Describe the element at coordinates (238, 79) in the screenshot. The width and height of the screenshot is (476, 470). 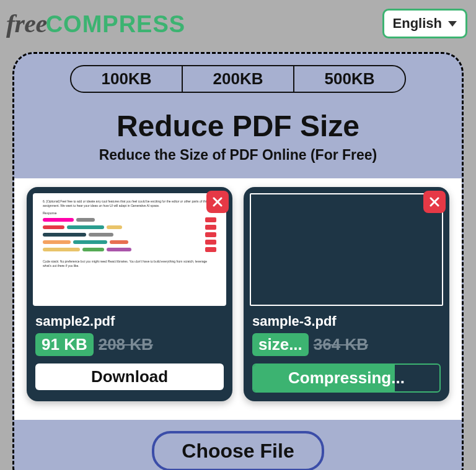
I see `size-presets: 100KB 200KB 500KB` at that location.